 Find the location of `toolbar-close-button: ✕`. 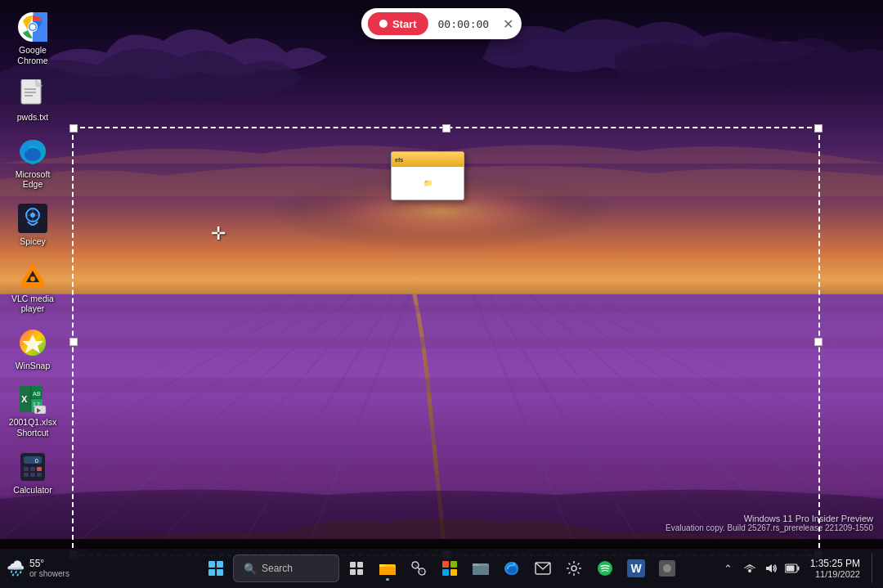

toolbar-close-button: ✕ is located at coordinates (508, 24).